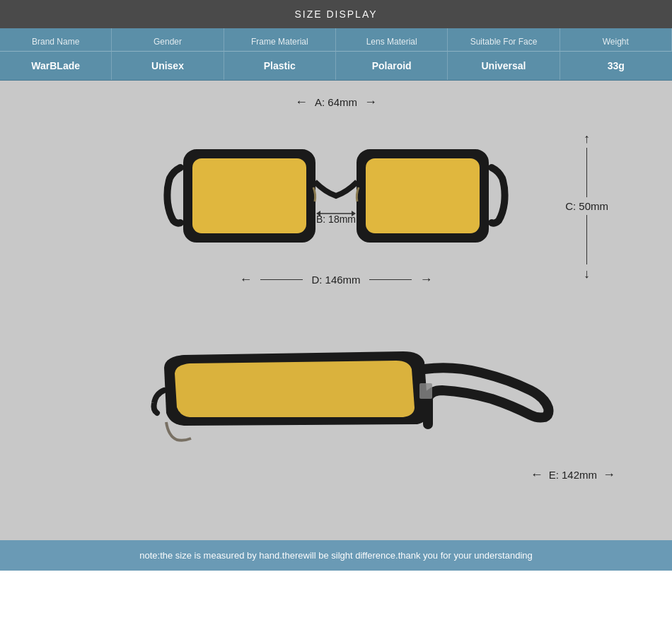 The width and height of the screenshot is (672, 630). What do you see at coordinates (609, 475) in the screenshot?
I see `arrow-right-e-icon: →` at bounding box center [609, 475].